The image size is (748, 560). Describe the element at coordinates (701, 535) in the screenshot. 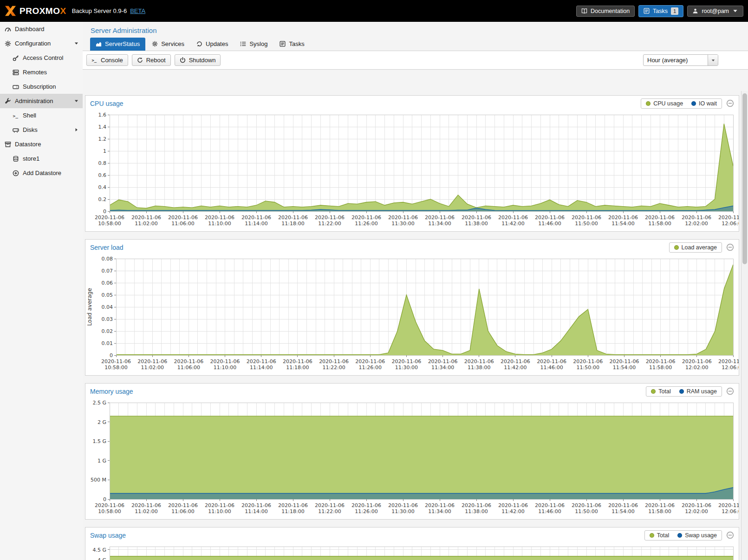

I see `legend-label: Swap usage` at that location.